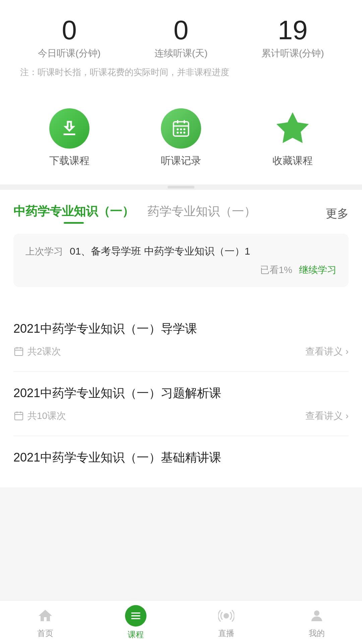 The width and height of the screenshot is (362, 644). I want to click on courses-icon, so click(136, 616).